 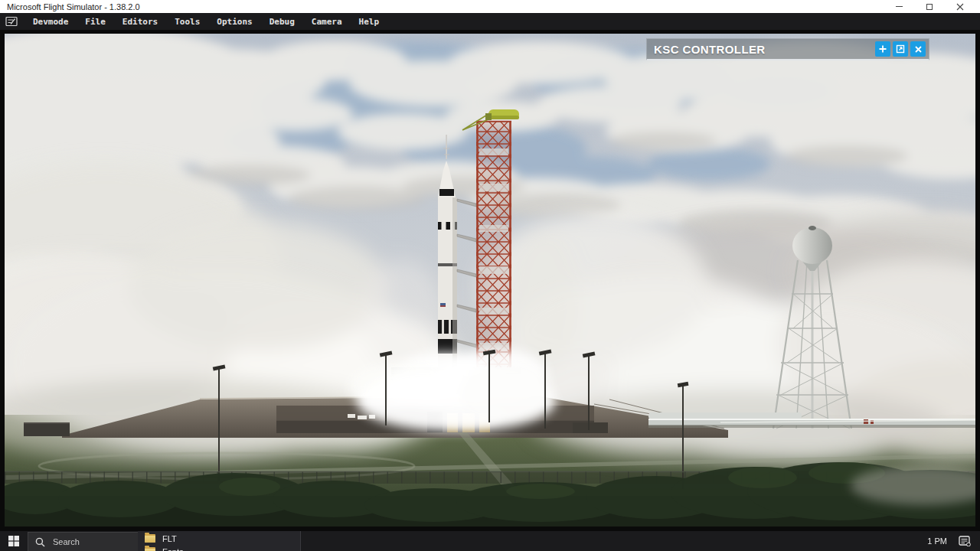 What do you see at coordinates (960, 6) in the screenshot?
I see `close-button` at bounding box center [960, 6].